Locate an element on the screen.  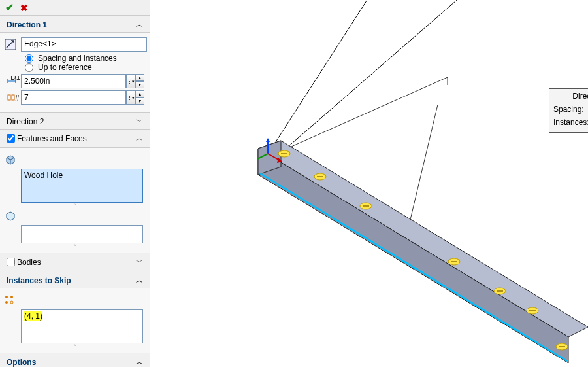
features-listbox: Wood Hole is located at coordinates (82, 186).